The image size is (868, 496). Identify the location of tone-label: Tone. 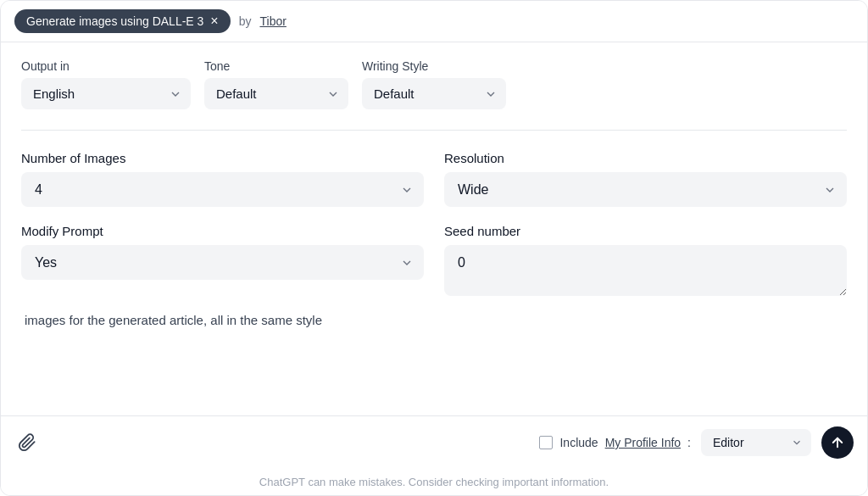
(276, 66).